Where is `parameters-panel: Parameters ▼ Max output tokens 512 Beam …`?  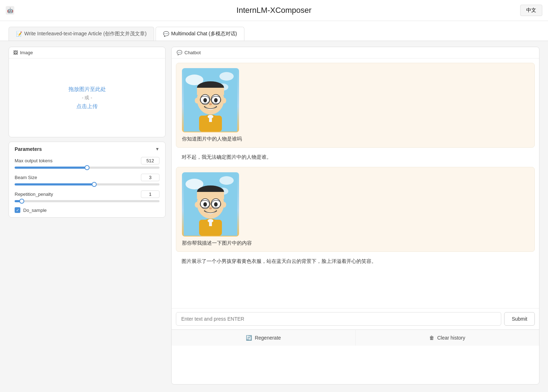 parameters-panel: Parameters ▼ Max output tokens 512 Beam … is located at coordinates (87, 180).